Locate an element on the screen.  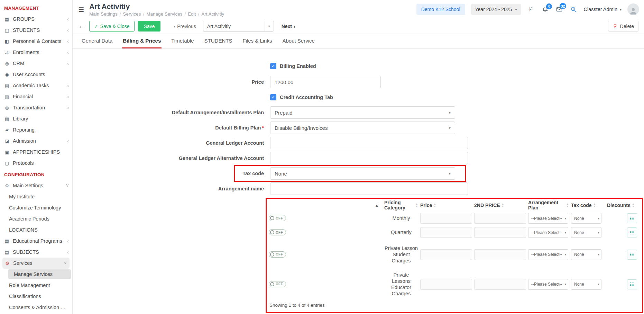
sidebar-item-role-management: Role Management is located at coordinates (36, 285).